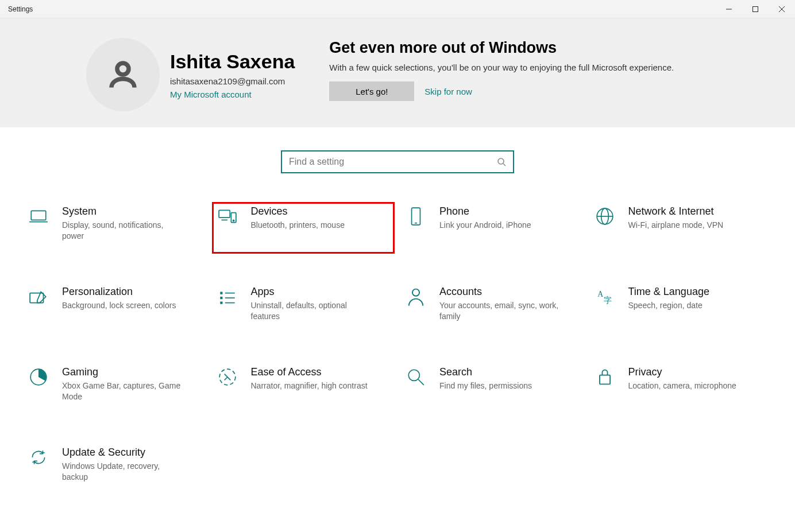  I want to click on refresh-icon, so click(38, 457).